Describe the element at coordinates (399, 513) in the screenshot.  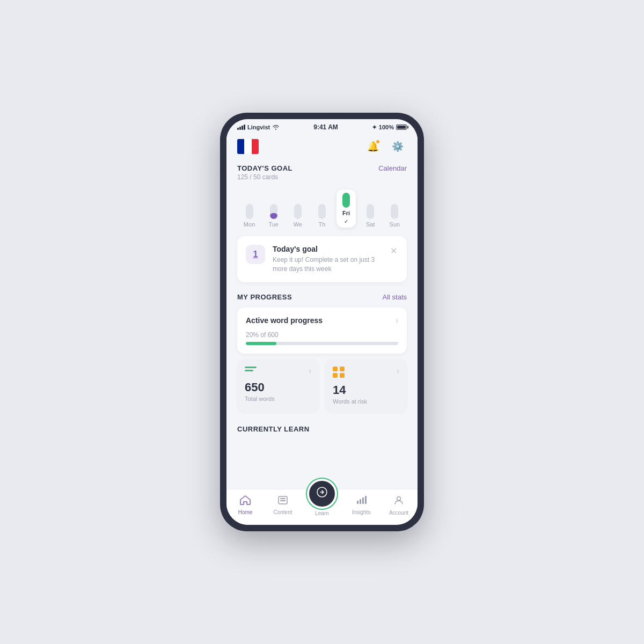
I see `nav-account-label: Account` at that location.